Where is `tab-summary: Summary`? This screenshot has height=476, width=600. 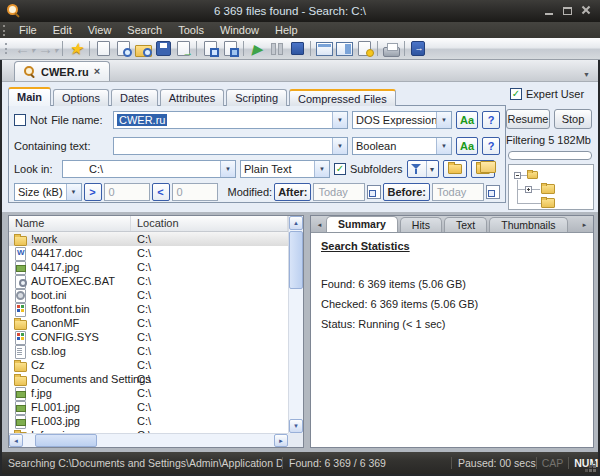 tab-summary: Summary is located at coordinates (362, 224).